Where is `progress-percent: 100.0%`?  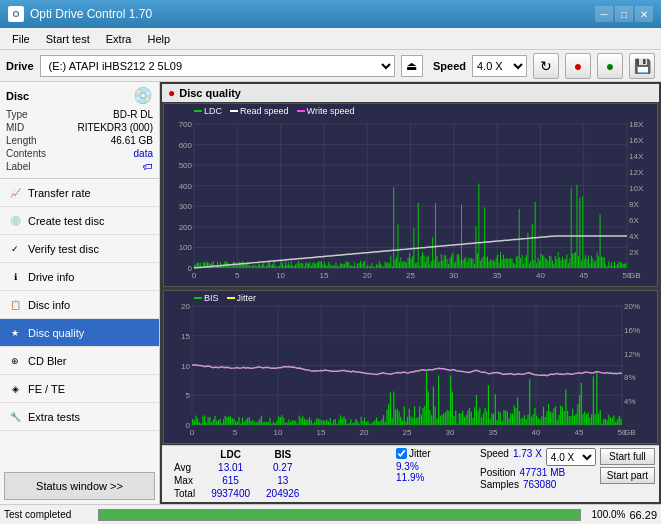 progress-percent: 100.0% is located at coordinates (605, 514).